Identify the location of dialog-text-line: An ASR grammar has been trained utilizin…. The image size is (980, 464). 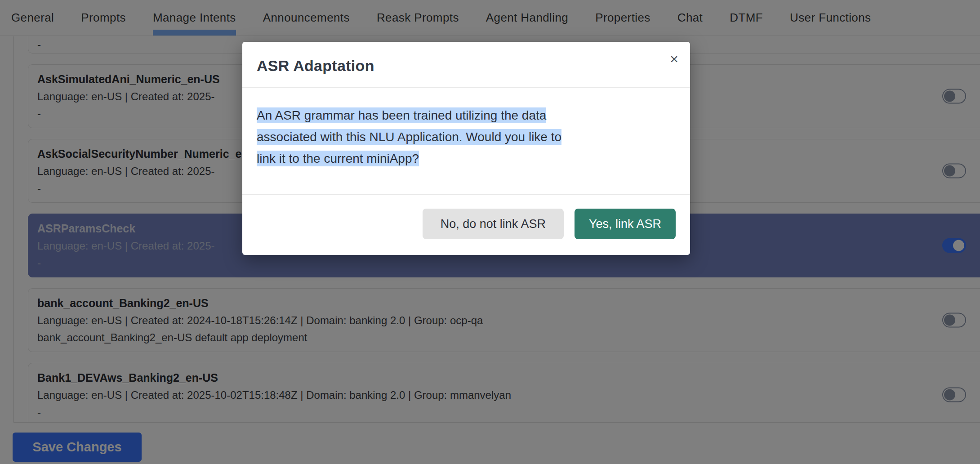
(466, 116).